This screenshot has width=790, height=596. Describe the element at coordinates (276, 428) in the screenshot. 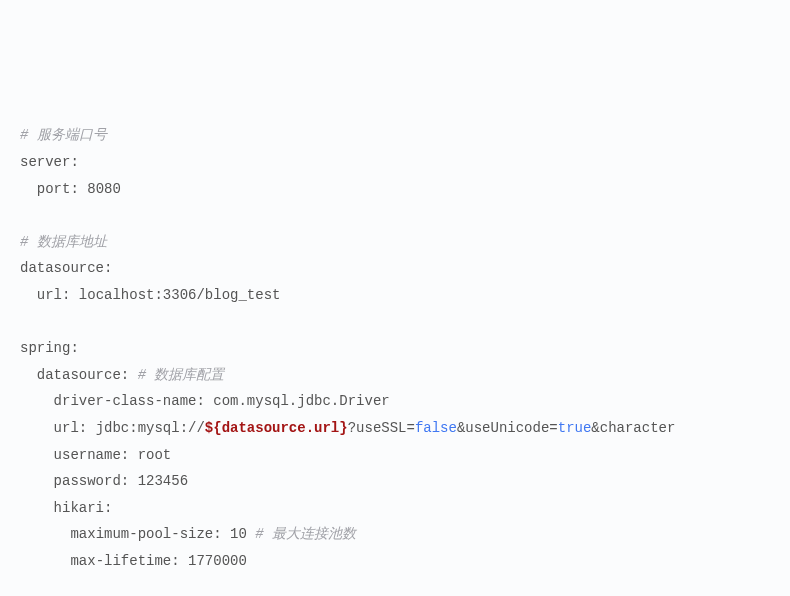

I see `url-placeholder: ${datasource.url}` at that location.